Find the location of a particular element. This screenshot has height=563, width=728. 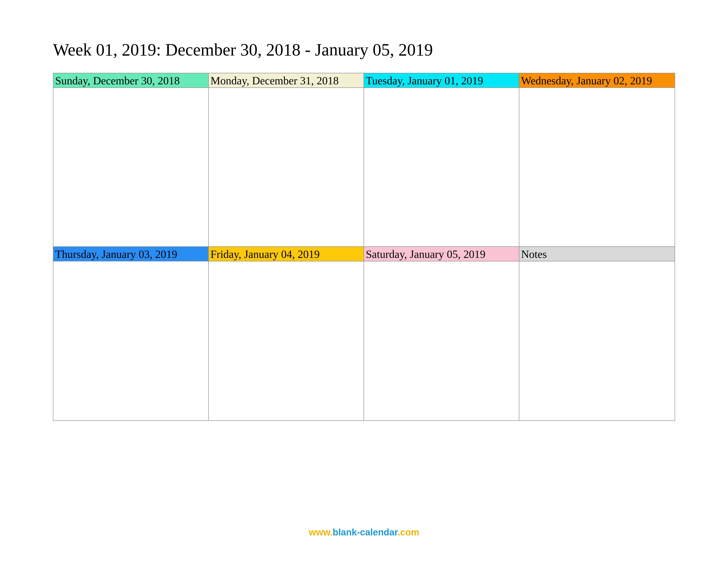

notes-body is located at coordinates (597, 341).